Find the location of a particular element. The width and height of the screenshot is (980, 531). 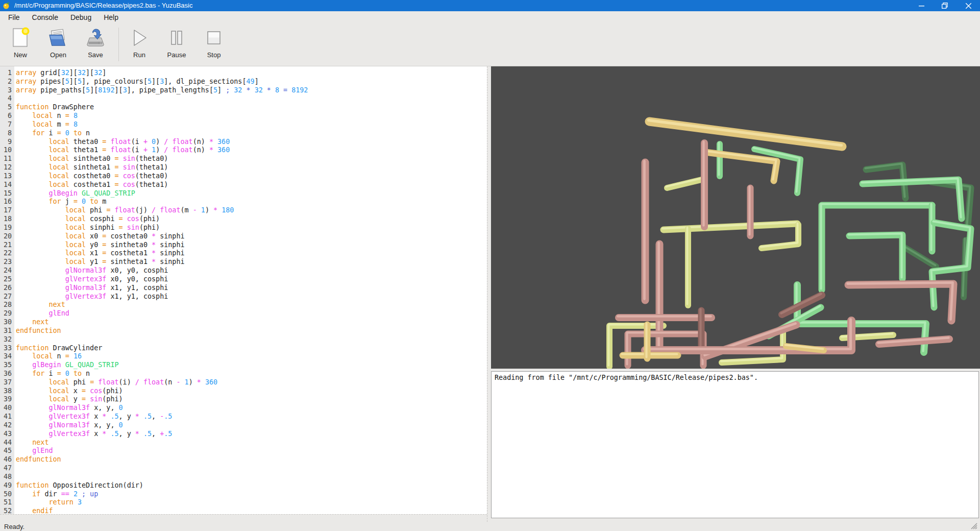

source-line: 32 is located at coordinates (243, 340).